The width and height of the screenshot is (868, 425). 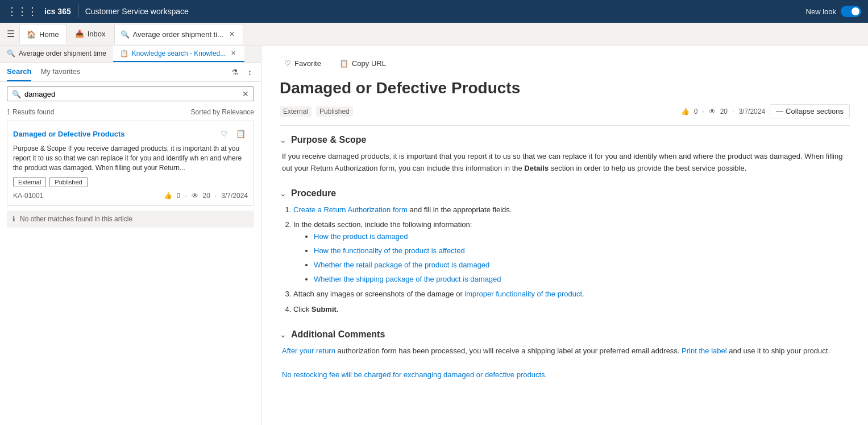 What do you see at coordinates (131, 219) in the screenshot?
I see `no-matches-message: ℹ No other matches found in this article` at bounding box center [131, 219].